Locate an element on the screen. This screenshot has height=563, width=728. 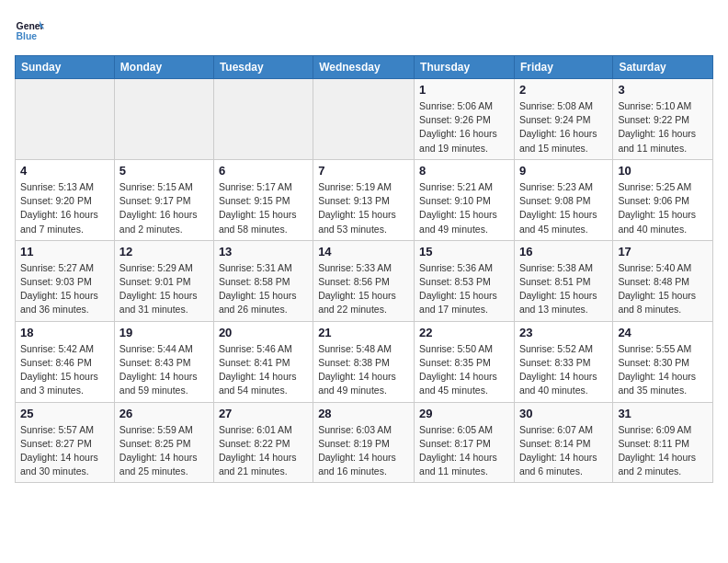
day-info: Sunrise: 5:29 AMSunset: 9:01 PMDaylight:… is located at coordinates (164, 289).